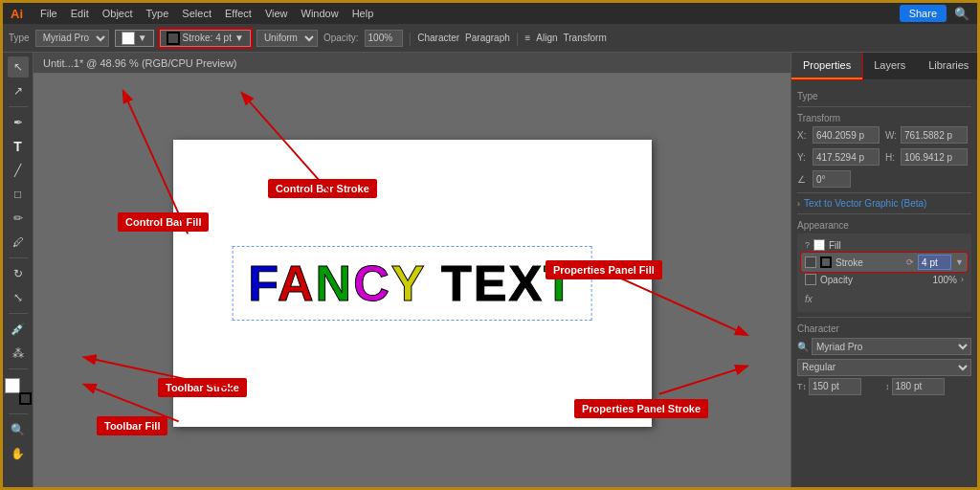 This screenshot has height=490, width=980. I want to click on menu-object: Object, so click(118, 13).